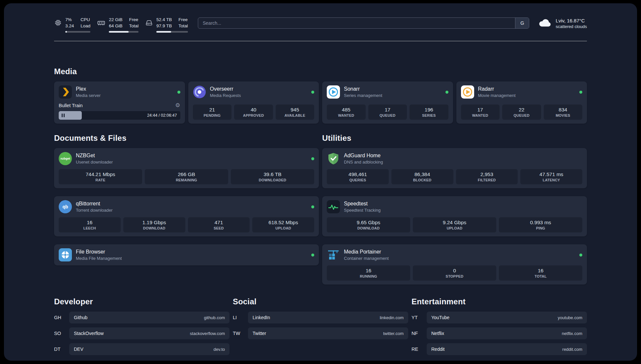 The image size is (641, 364). What do you see at coordinates (551, 180) in the screenshot?
I see `stat-label: LATENCY` at bounding box center [551, 180].